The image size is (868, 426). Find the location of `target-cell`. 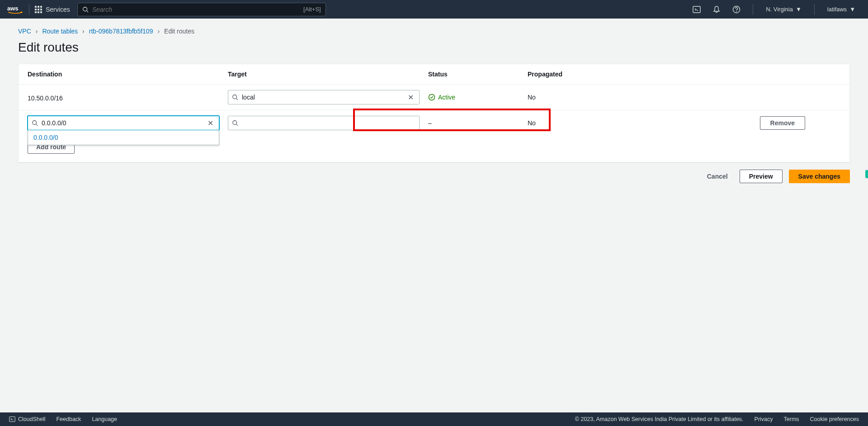

target-cell is located at coordinates (328, 123).